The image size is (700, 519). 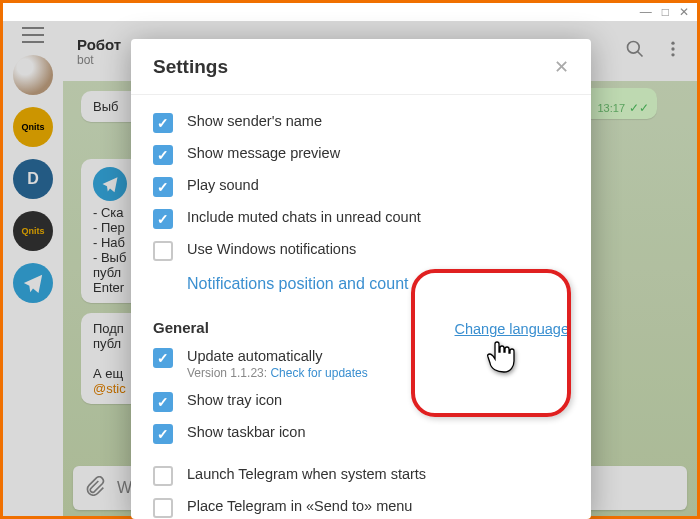 I want to click on setting-show-taskbar: Show taskbar icon, so click(x=361, y=434).